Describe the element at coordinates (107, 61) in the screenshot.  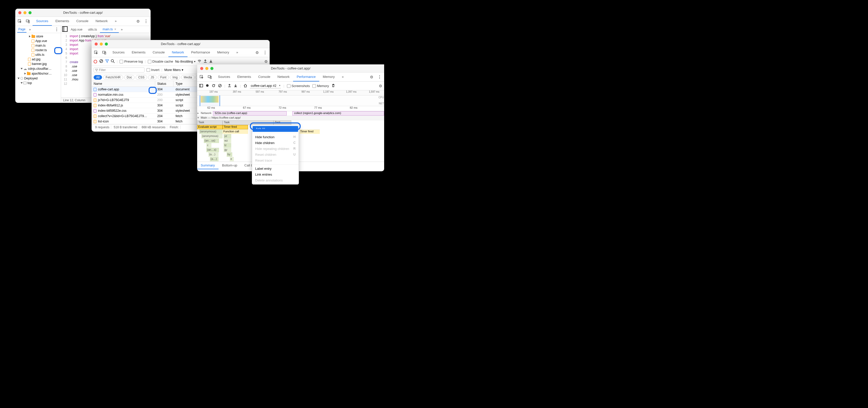
I see `filter-icon` at that location.